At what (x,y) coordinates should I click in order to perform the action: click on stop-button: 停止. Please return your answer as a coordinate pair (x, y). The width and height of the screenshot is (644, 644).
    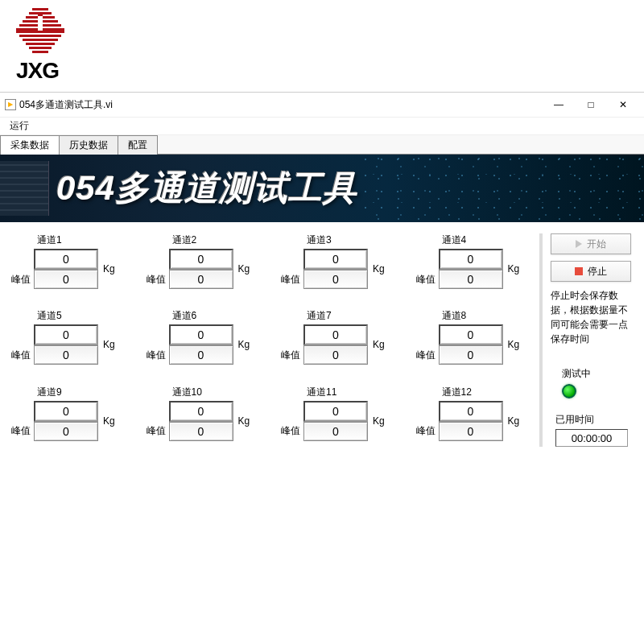
    Looking at the image, I should click on (591, 271).